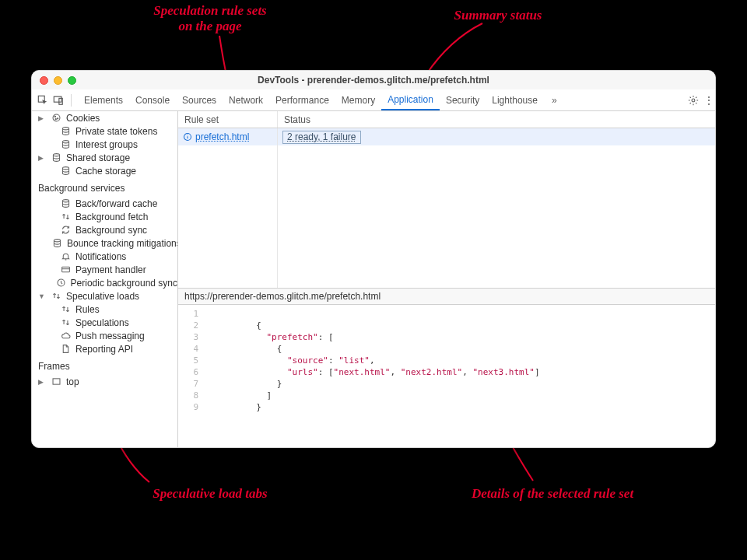  Describe the element at coordinates (104, 322) in the screenshot. I see `sidebar-item-speculations: Speculations` at that location.